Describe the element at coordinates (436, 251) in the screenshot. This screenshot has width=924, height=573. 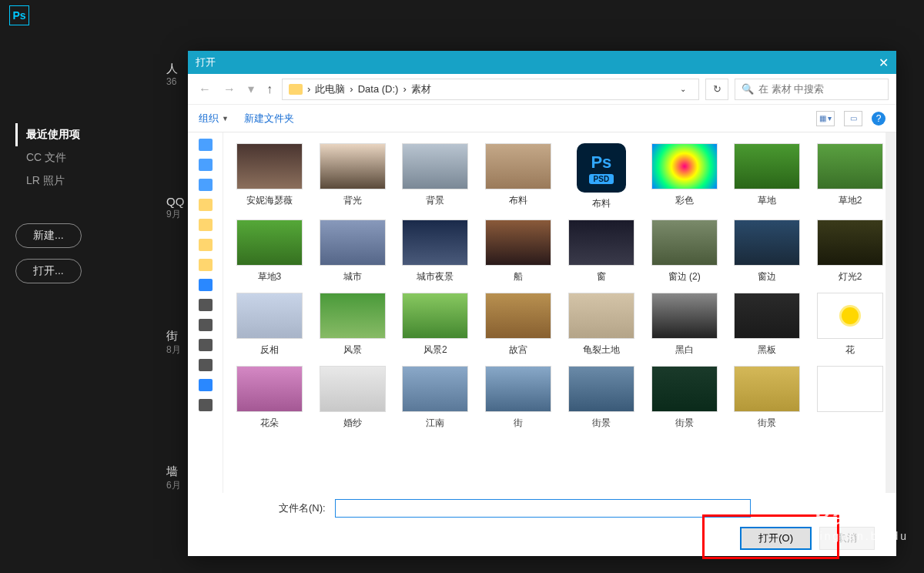
I see `file-item: 城市夜景` at that location.